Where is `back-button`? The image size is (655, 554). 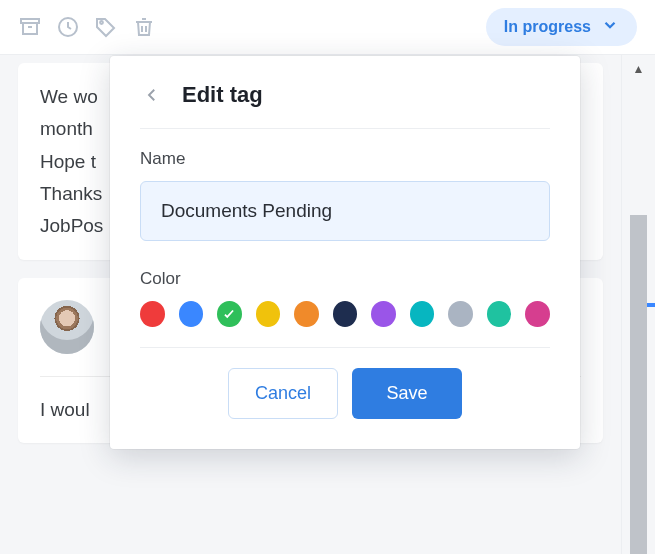 back-button is located at coordinates (152, 95).